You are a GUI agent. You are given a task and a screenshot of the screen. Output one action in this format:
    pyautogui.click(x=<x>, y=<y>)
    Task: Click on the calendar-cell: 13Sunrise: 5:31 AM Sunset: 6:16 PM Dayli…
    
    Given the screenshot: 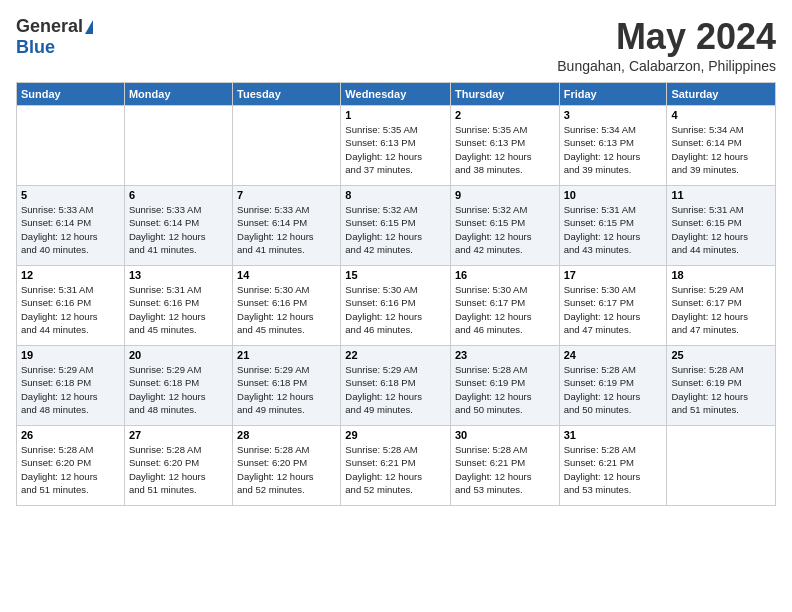 What is the action you would take?
    pyautogui.click(x=178, y=306)
    